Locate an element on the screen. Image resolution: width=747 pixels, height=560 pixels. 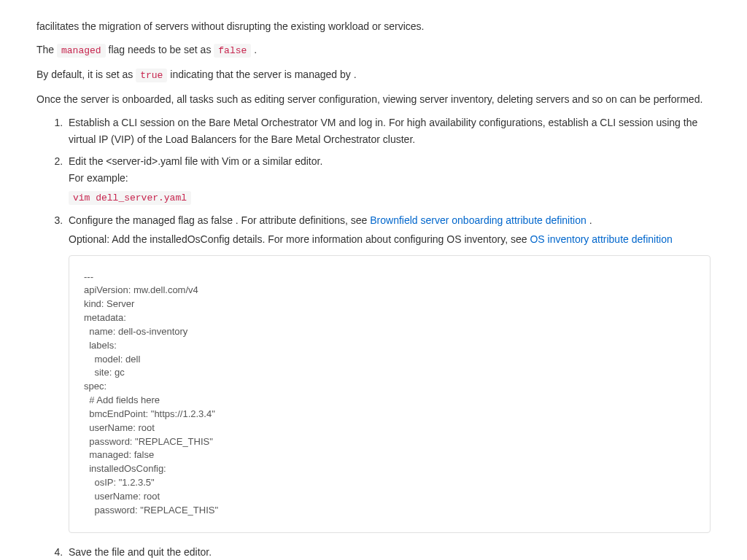
code-false: false is located at coordinates (232, 51).